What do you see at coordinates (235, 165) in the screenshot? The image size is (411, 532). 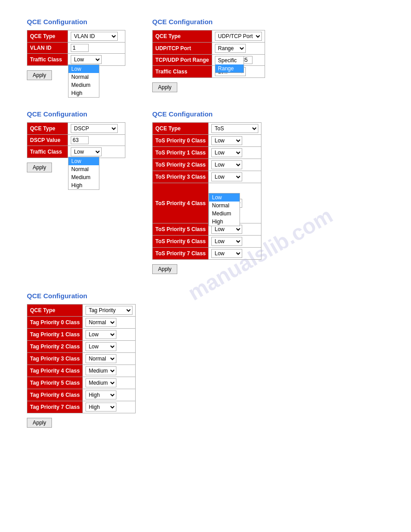 I see `value-tos-p2: LowNormalMediumHigh` at bounding box center [235, 165].